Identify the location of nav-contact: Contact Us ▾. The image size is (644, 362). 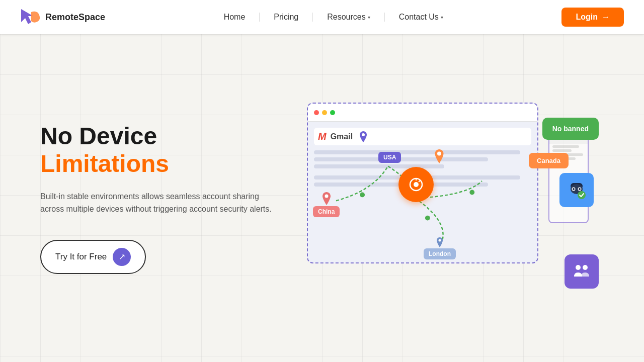
(421, 17).